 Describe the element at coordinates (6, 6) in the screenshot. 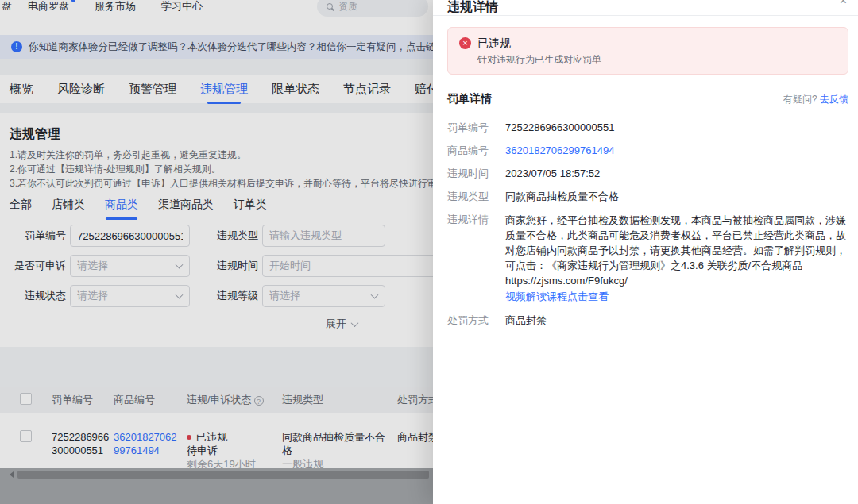

I see `nav-item-partial: 盘` at that location.